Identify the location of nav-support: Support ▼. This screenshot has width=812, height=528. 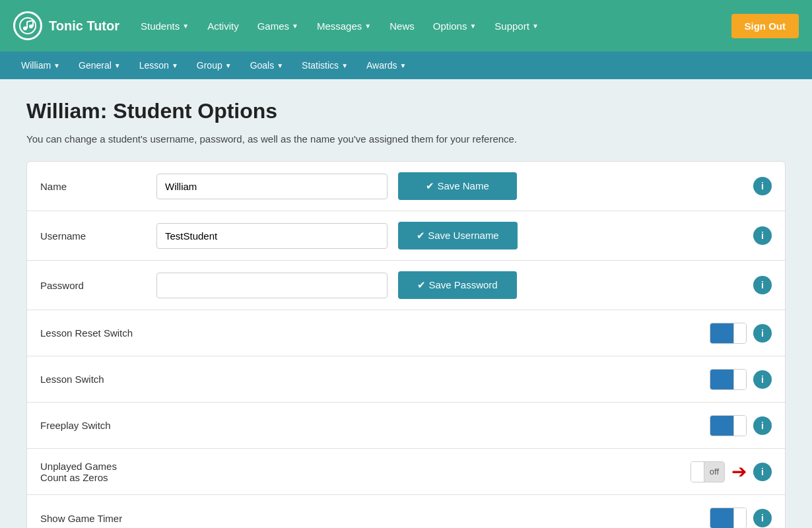
(516, 26).